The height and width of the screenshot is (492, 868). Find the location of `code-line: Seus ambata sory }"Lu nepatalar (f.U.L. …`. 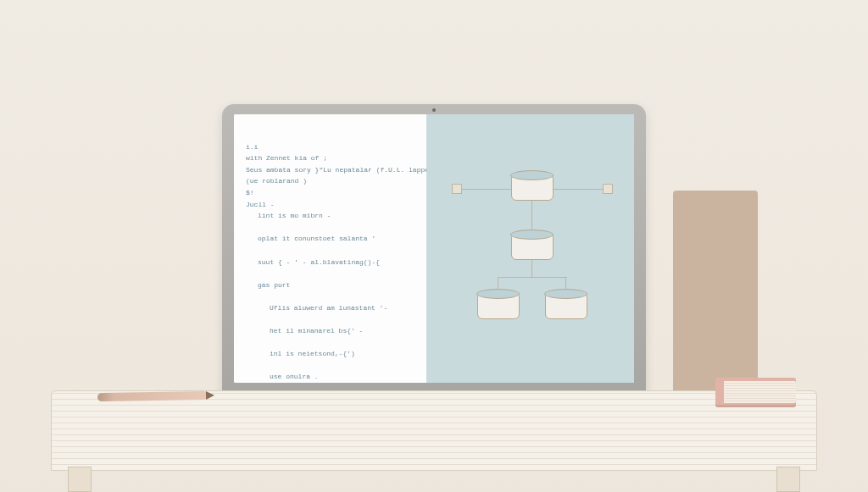

code-line: Seus ambata sory }"Lu nepatalar (f.U.L. … is located at coordinates (346, 169).